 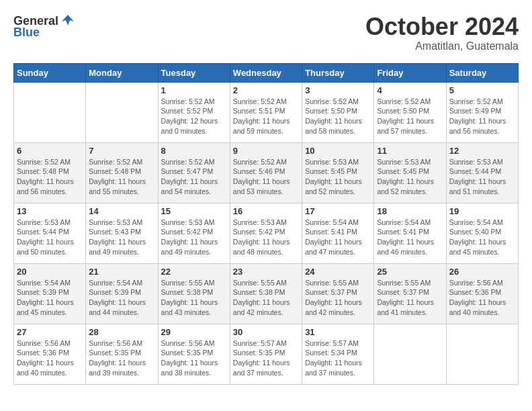 What do you see at coordinates (44, 27) in the screenshot?
I see `logo: General Blue` at bounding box center [44, 27].